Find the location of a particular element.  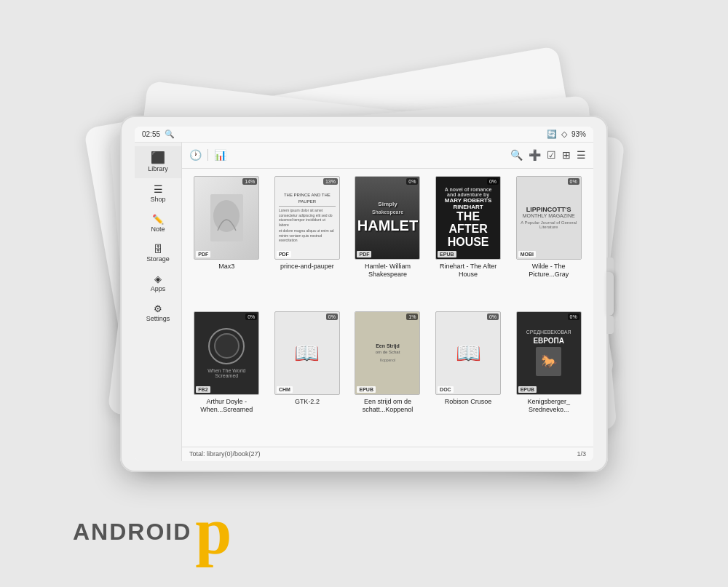

book-cover: Een Strijd om de Schat Koppenol 1% EPUB is located at coordinates (387, 354).